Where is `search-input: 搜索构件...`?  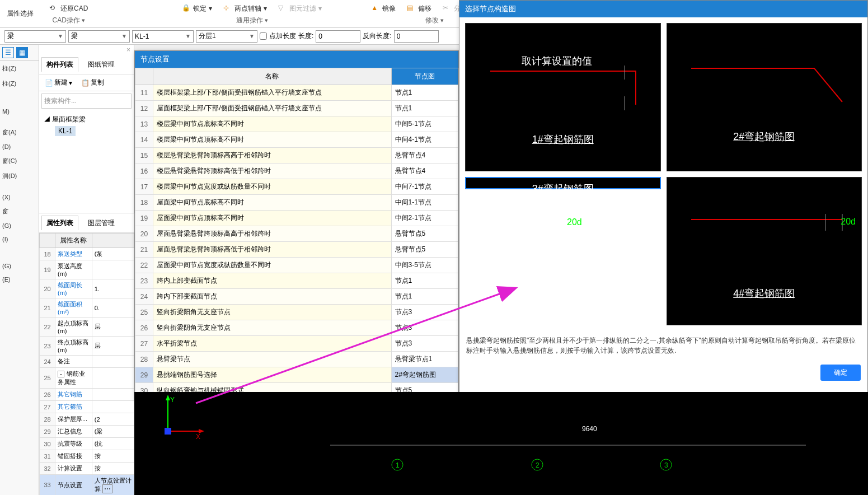 search-input: 搜索构件... is located at coordinates (86, 101).